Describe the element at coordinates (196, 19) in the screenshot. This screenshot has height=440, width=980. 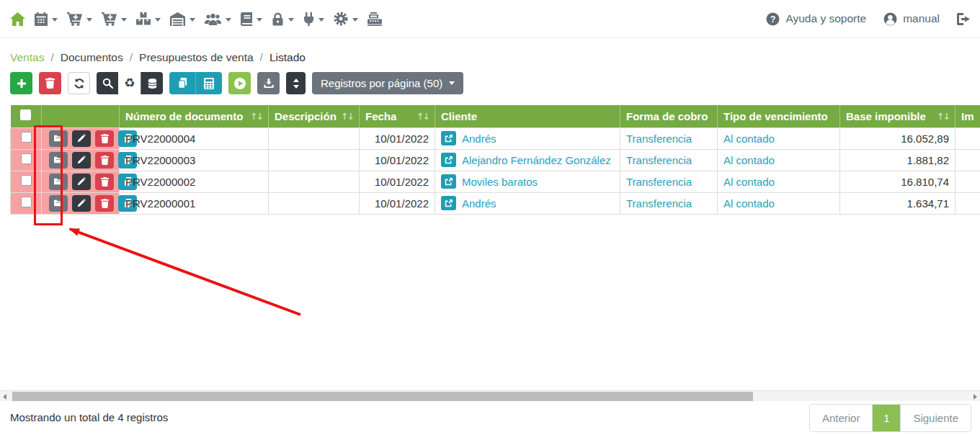
I see `main-menu` at that location.